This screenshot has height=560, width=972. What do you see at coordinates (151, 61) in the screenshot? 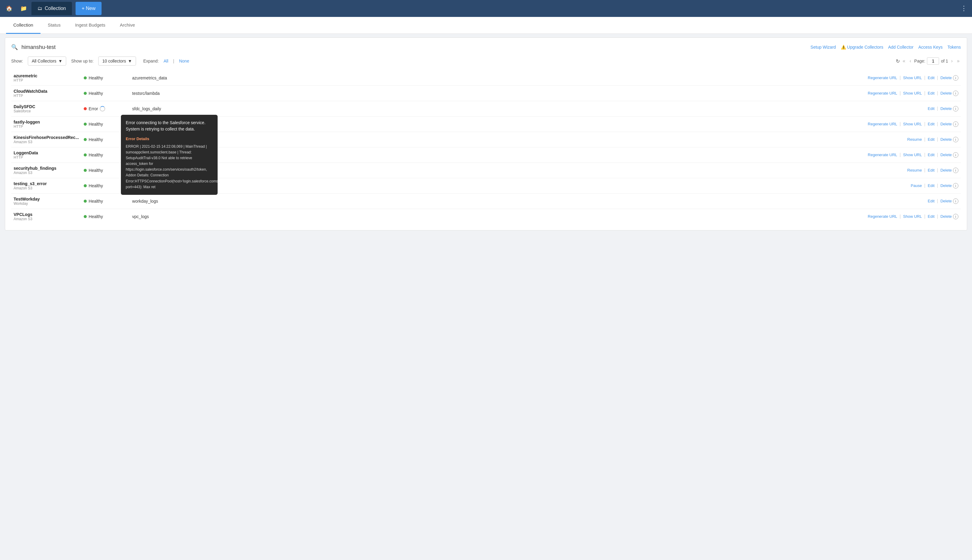
I see `expand-label: Expand:` at bounding box center [151, 61].